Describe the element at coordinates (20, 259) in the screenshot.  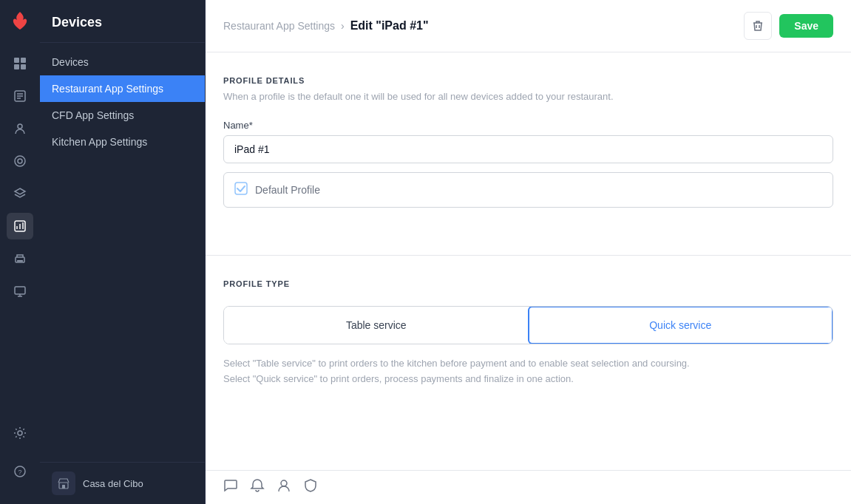
I see `printers-icon` at that location.